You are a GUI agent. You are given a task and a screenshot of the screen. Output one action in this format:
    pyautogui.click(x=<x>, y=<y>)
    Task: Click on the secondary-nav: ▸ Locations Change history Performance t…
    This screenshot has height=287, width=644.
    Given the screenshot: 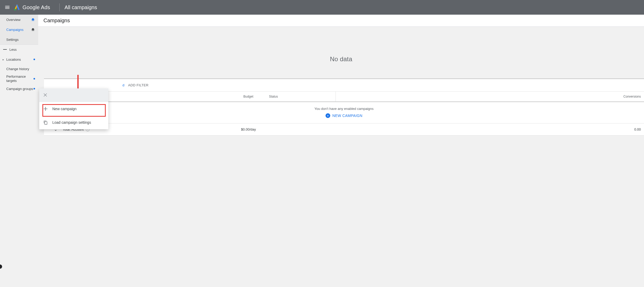 What is the action you would take?
    pyautogui.click(x=19, y=74)
    